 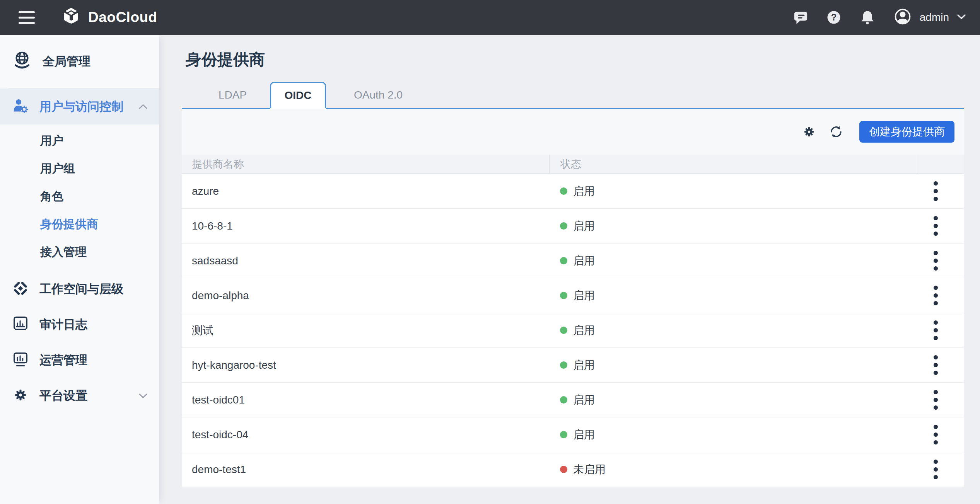 I want to click on page-title: 身份提供商, so click(x=575, y=60).